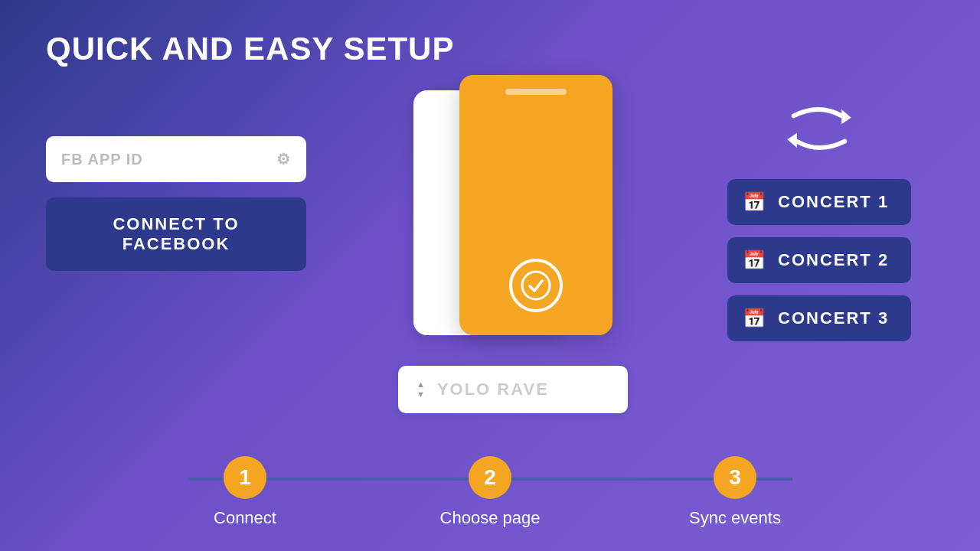  Describe the element at coordinates (490, 478) in the screenshot. I see `step-2-circle: 2` at that location.